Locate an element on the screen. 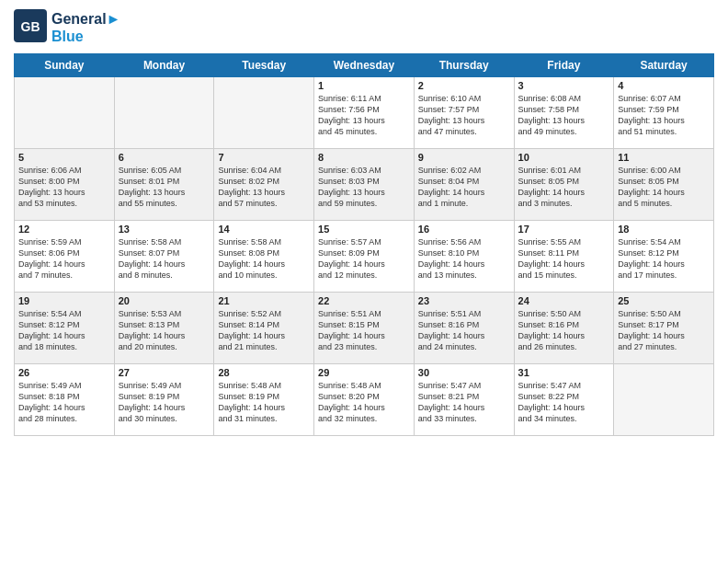 The height and width of the screenshot is (563, 728). cell-info: Sunrise: 5:58 AM Sunset: 8:07 PM Dayligh… is located at coordinates (165, 259).